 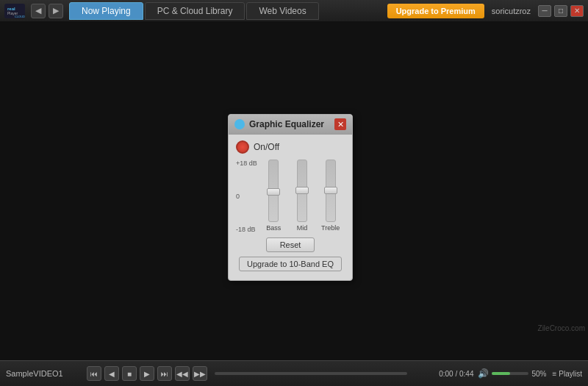 I want to click on time-display: 0:00 / 0:44, so click(x=444, y=374).